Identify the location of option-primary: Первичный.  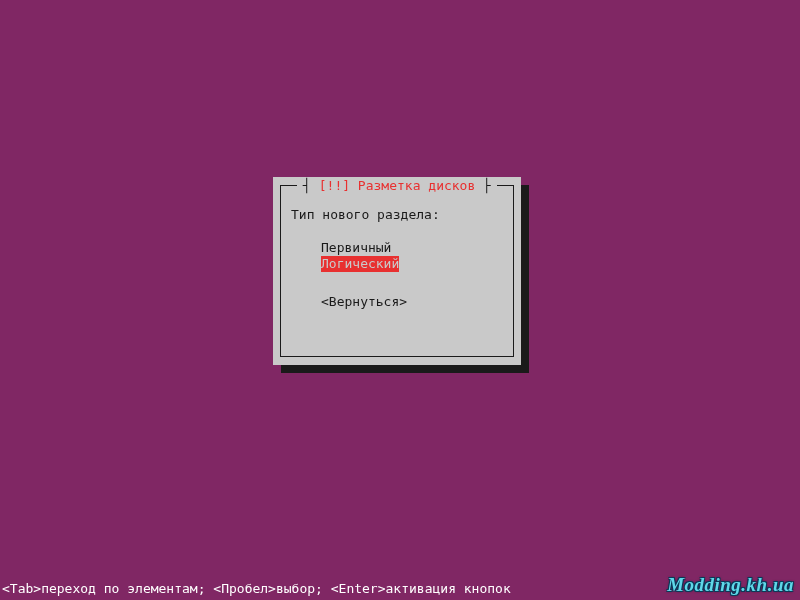
(356, 248).